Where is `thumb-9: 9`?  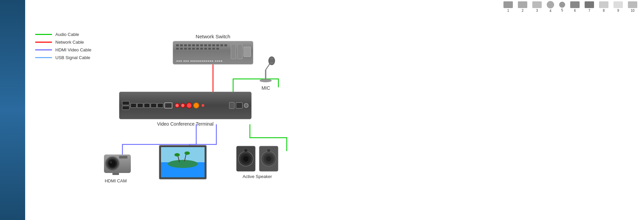
thumb-9: 9 is located at coordinates (618, 7).